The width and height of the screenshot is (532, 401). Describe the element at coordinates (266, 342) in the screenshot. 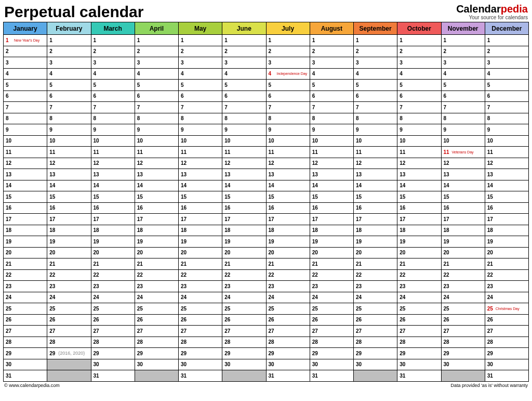

I see `table-row: 282828282828282828282828` at that location.